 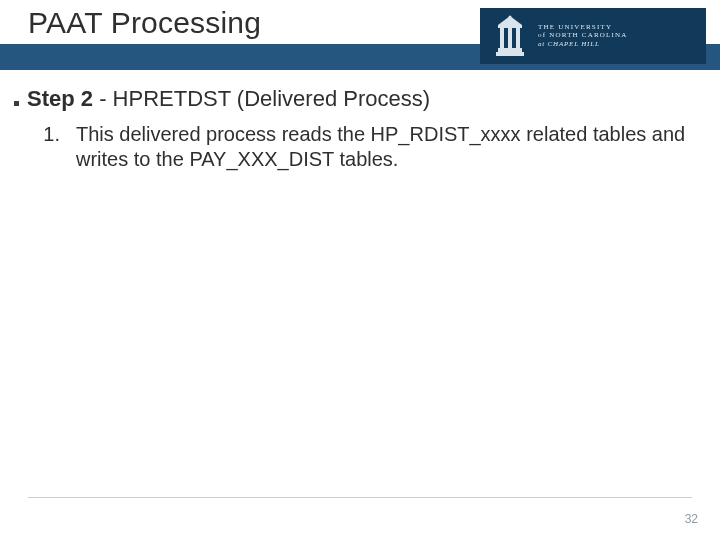 What do you see at coordinates (360, 35) in the screenshot?
I see `title-area: PAAT Processing THE UNIVERSITY of NORTH …` at bounding box center [360, 35].